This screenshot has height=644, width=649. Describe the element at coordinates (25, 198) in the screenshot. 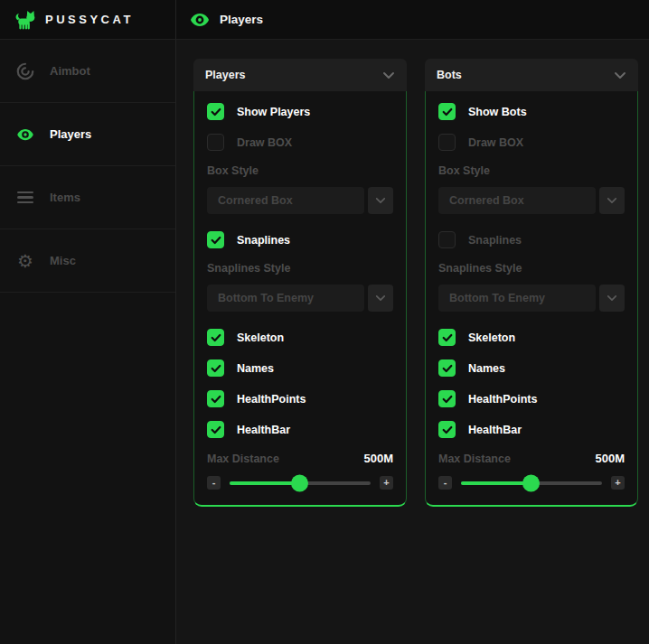

I see `list-icon` at that location.